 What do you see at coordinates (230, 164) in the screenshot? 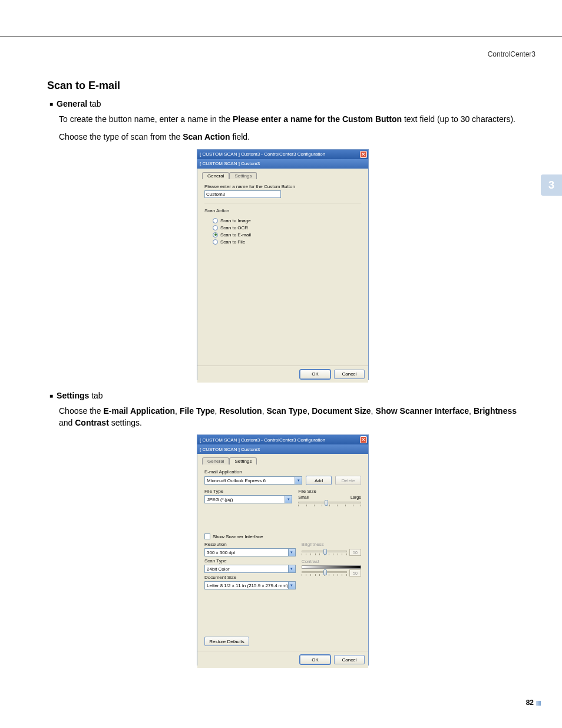
I see `dialog-general-subtitle: [ CUSTOM SCAN ] Custom3` at bounding box center [230, 164].